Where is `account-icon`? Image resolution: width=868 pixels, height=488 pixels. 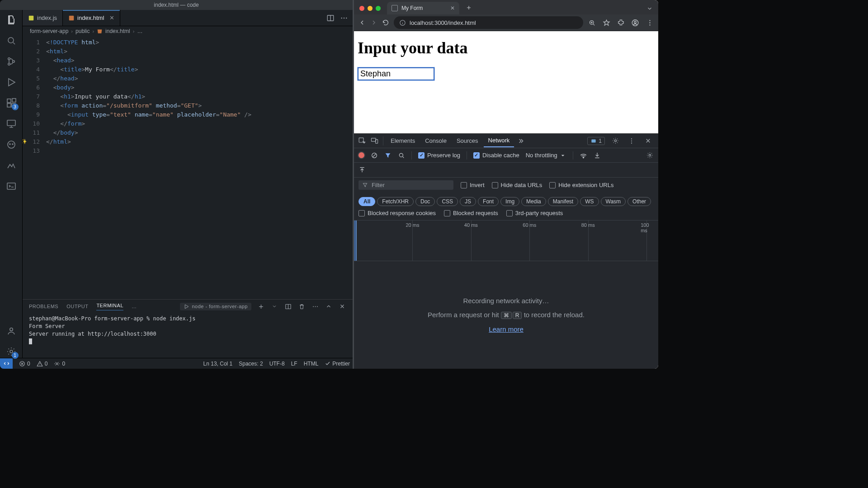
account-icon is located at coordinates (11, 331).